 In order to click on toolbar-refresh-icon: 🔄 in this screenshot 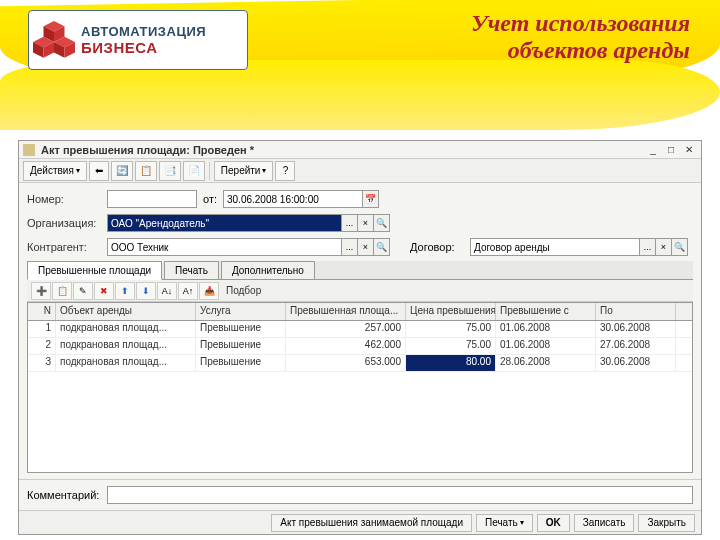, I will do `click(122, 171)`.